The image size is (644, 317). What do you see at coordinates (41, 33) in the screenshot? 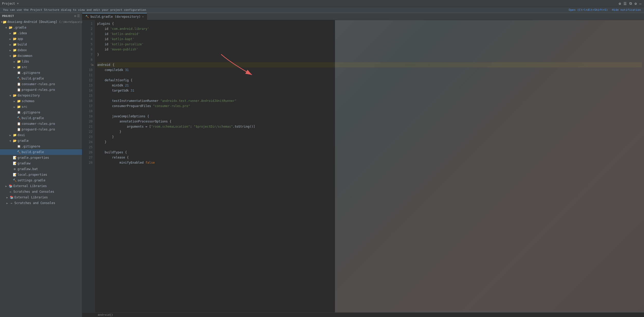
I see `sidebar-tree-item: ▶📁.idea` at bounding box center [41, 33].